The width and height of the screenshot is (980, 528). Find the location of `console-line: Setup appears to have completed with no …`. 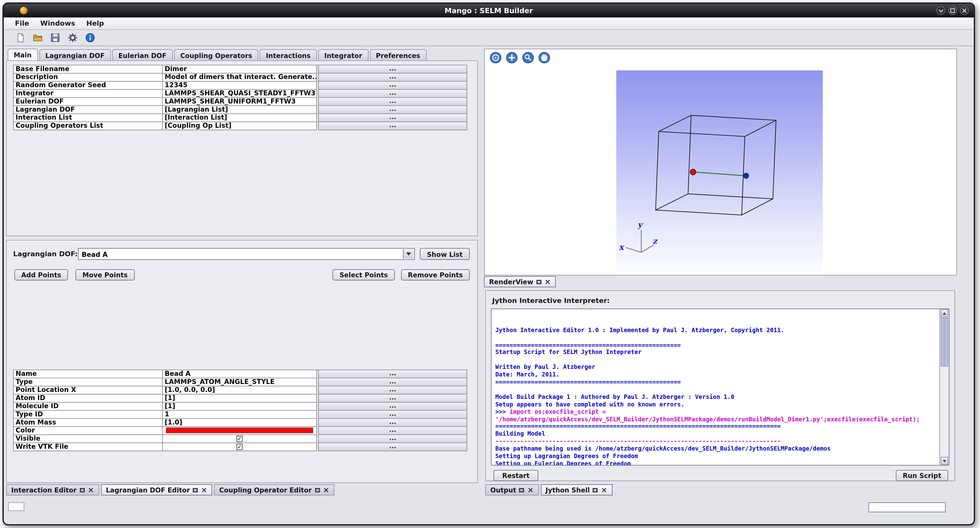

console-line: Setup appears to have completed with no … is located at coordinates (716, 404).